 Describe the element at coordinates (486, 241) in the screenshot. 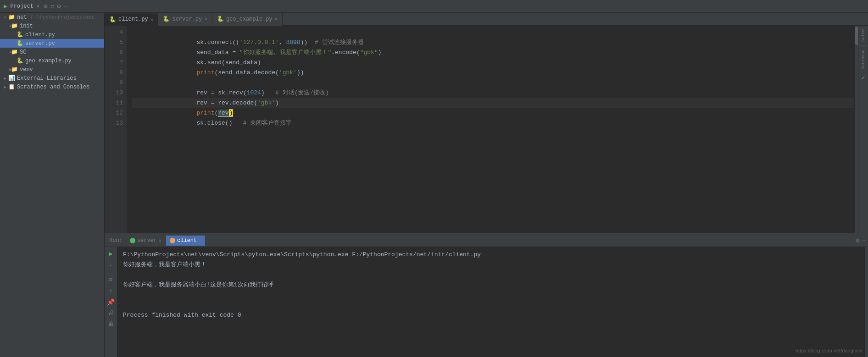

I see `run-tabs-bar: Run: server ✕ client ✕ ⚙ —` at that location.